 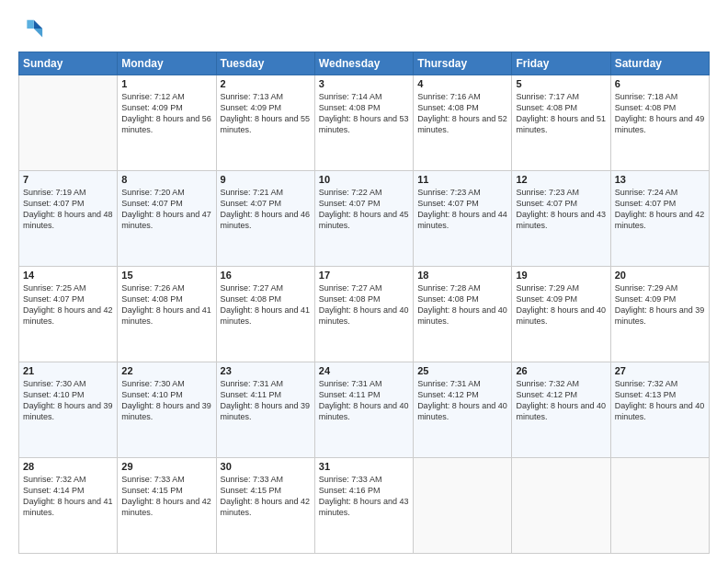 What do you see at coordinates (561, 123) in the screenshot?
I see `calendar-cell: 5Sunrise: 7:17 AM Sunset: 4:08 PM Daylig…` at bounding box center [561, 123].